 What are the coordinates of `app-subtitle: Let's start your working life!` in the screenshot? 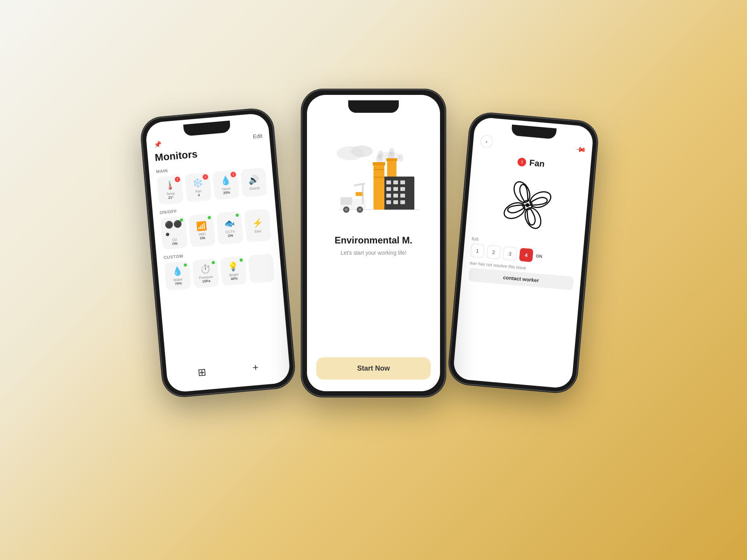 It's located at (374, 253).